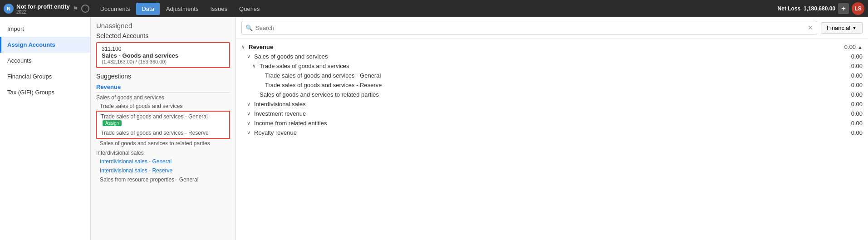 This screenshot has width=868, height=240. I want to click on financial-label: Financial, so click(839, 28).